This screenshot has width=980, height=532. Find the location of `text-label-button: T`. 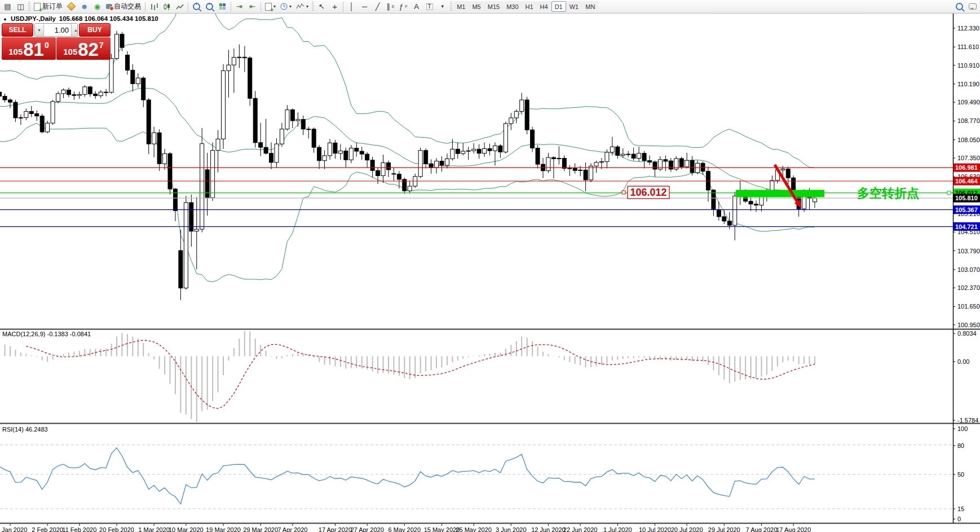

text-label-button: T is located at coordinates (430, 7).